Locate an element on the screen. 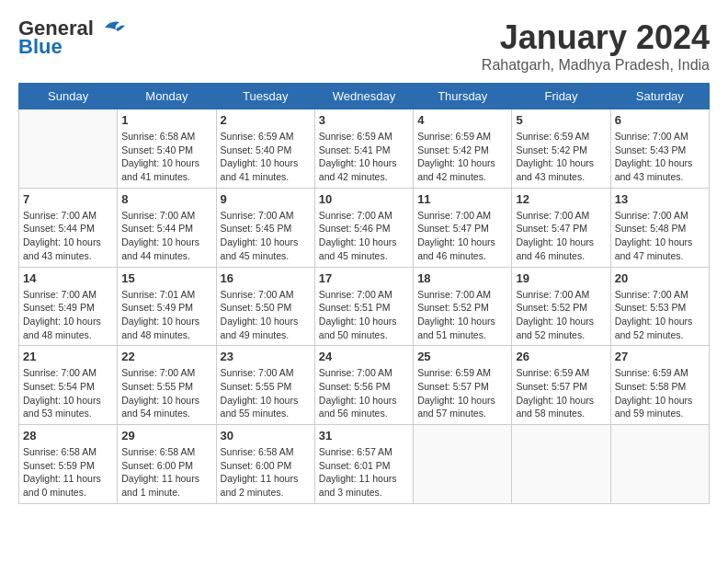  day-info: Sunrise: 7:00 AMSunset: 5:50 PMDaylight:… is located at coordinates (266, 315).